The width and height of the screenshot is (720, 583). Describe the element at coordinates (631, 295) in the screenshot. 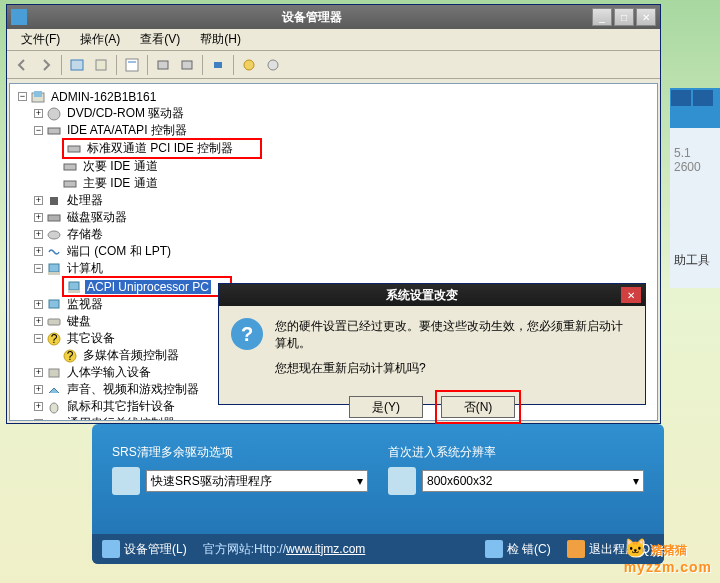

I see `dialog-close-button: ✕` at that location.